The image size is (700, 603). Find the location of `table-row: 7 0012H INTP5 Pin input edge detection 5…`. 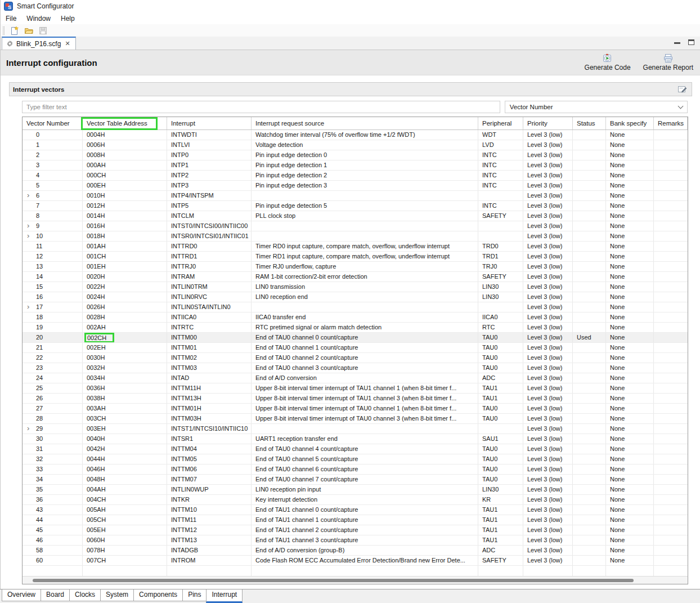

table-row: 7 0012H INTP5 Pin input edge detection 5… is located at coordinates (355, 206).